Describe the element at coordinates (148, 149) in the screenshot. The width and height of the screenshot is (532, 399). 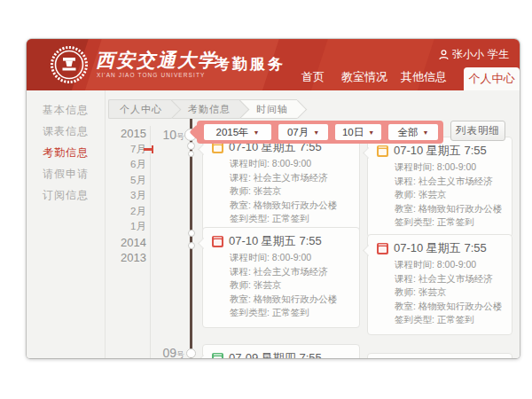
I see `current-month-indicator` at that location.